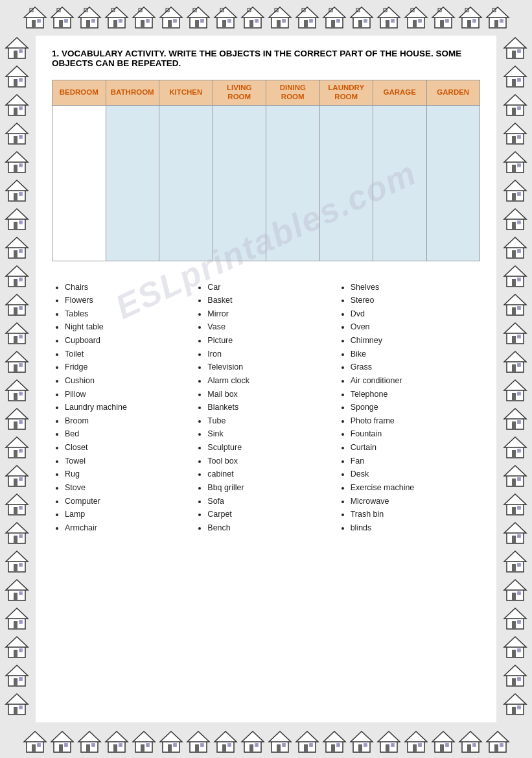 Image resolution: width=532 pixels, height=758 pixels. I want to click on border-left: (function(){ const houseSVG = `<svg view…, so click(17, 375).